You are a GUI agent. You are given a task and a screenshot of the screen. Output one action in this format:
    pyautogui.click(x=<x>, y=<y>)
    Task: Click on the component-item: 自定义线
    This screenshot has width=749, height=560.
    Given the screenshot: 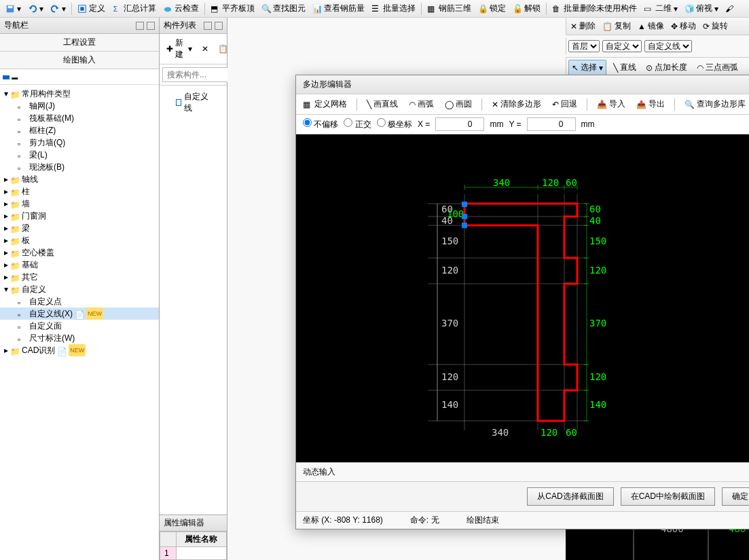 What is the action you would take?
    pyautogui.click(x=193, y=102)
    